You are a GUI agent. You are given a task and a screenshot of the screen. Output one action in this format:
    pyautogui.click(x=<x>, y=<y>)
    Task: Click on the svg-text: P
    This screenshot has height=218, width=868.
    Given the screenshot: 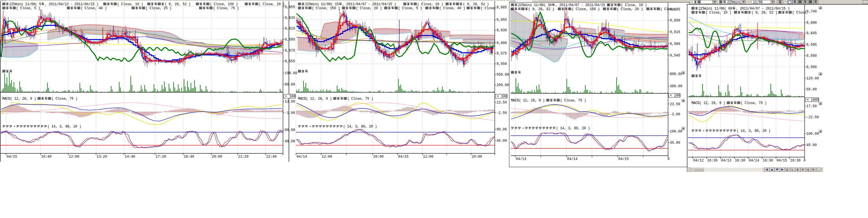 What is the action you would take?
    pyautogui.click(x=803, y=170)
    